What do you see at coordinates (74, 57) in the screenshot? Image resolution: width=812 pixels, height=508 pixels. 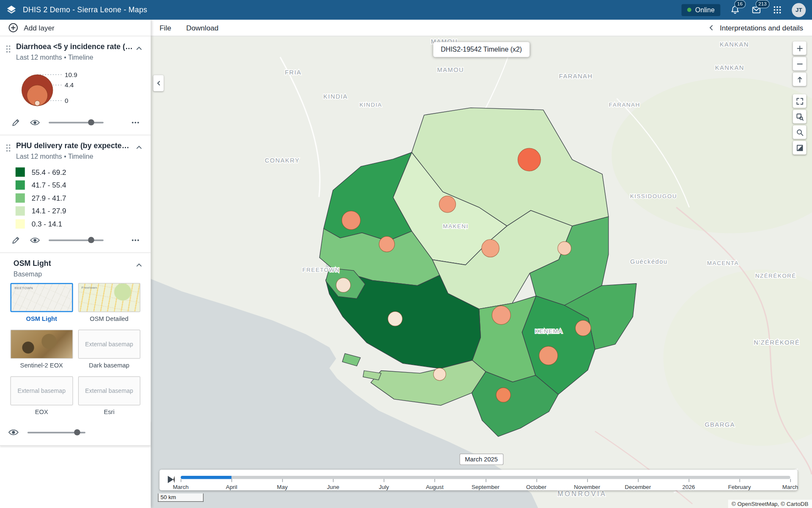 I see `layer-subtitle: Last 12 months • Timeline` at bounding box center [74, 57].